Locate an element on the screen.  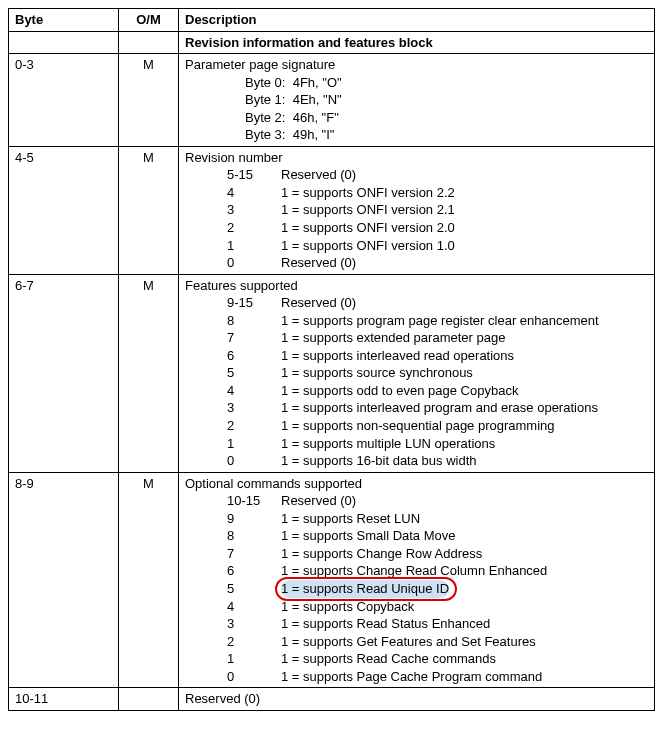
sig-line: Byte 3: 49h, "I" is located at coordinates (446, 135).